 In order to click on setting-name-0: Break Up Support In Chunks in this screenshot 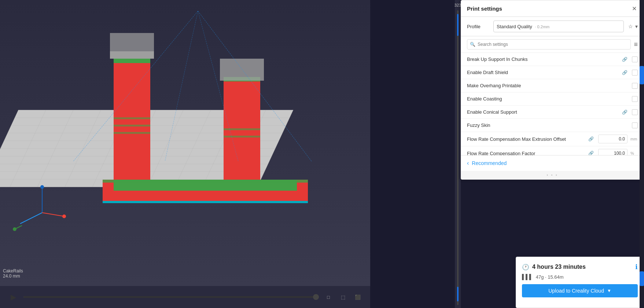, I will do `click(545, 59)`.